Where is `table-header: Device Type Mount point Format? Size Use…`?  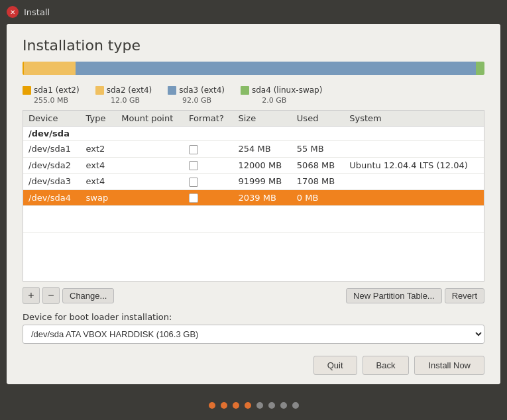 table-header: Device Type Mount point Format? Size Use… is located at coordinates (253, 119).